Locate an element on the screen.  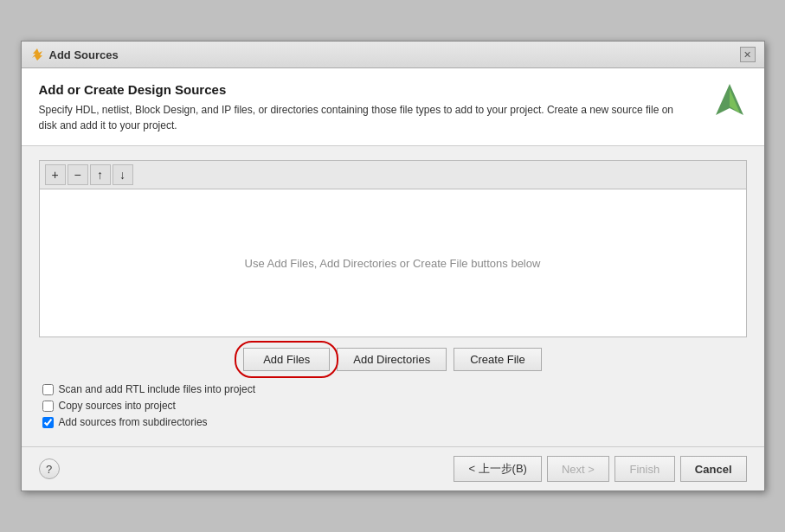
header-description: Specify HDL, netlist, Block Design, and … is located at coordinates (364, 118).